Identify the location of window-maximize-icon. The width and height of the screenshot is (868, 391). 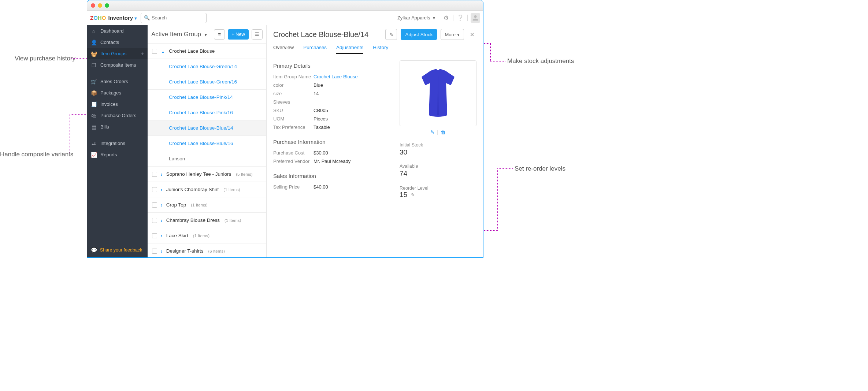
(107, 5).